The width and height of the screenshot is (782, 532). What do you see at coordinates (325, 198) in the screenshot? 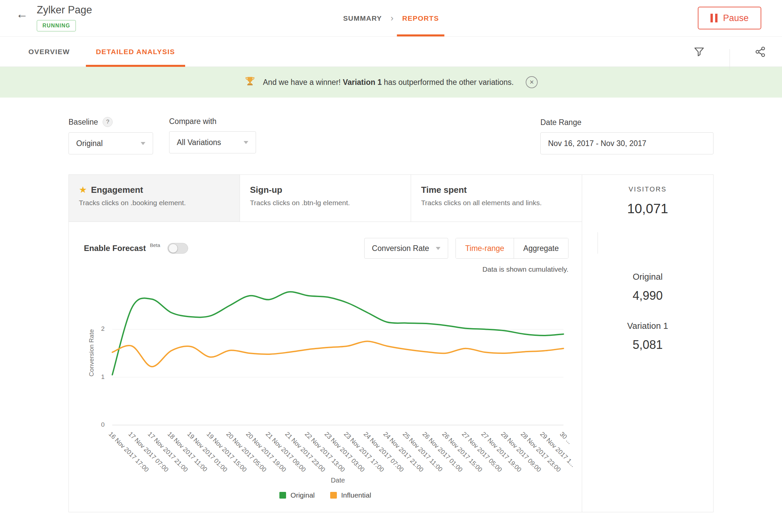
I see `goal-tabs: ★ Engagement Tracks clicks on .booking e…` at bounding box center [325, 198].